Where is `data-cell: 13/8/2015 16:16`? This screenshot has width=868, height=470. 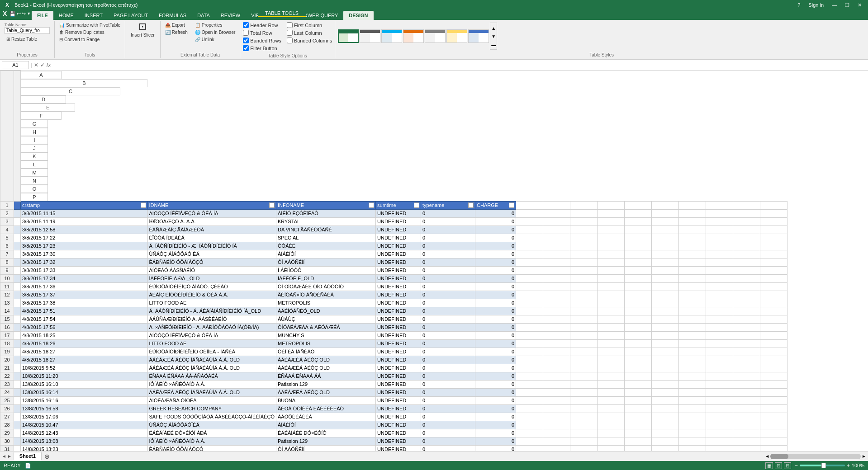
data-cell: 13/8/2015 16:16 is located at coordinates (84, 400).